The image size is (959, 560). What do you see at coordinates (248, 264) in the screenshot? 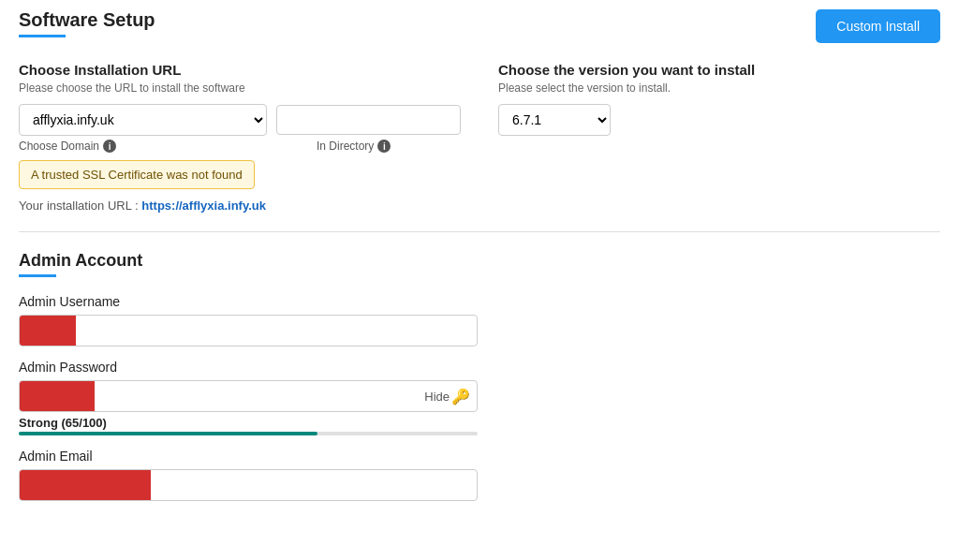
I see `admin-title-block: Admin Account` at bounding box center [248, 264].